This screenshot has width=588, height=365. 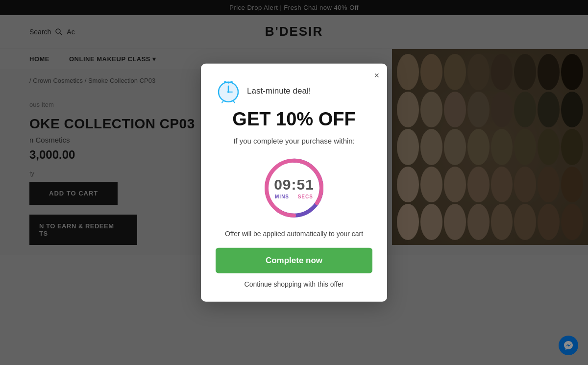 I want to click on timer-display: 09:51 MINS SECS, so click(x=294, y=188).